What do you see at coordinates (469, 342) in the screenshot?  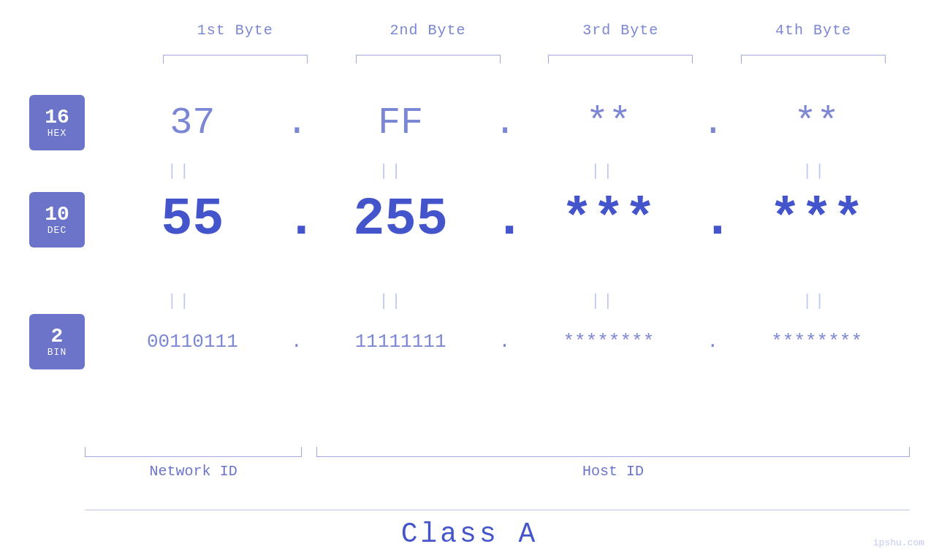 I see `bin-row: 2 BIN 00110111 . 11111111 . ******** . *…` at bounding box center [469, 342].